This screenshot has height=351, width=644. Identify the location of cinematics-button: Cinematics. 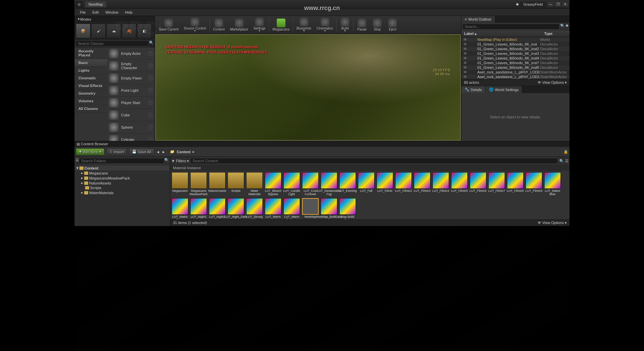
(325, 25).